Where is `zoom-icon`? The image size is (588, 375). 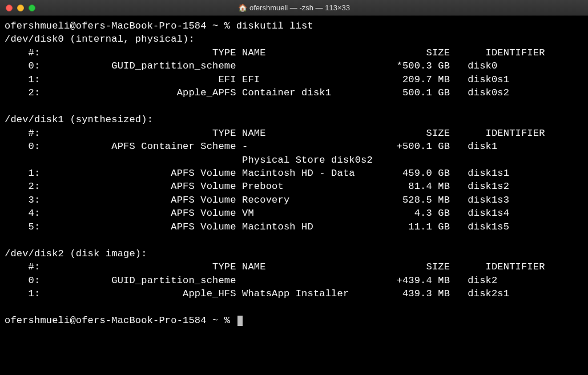 zoom-icon is located at coordinates (32, 8).